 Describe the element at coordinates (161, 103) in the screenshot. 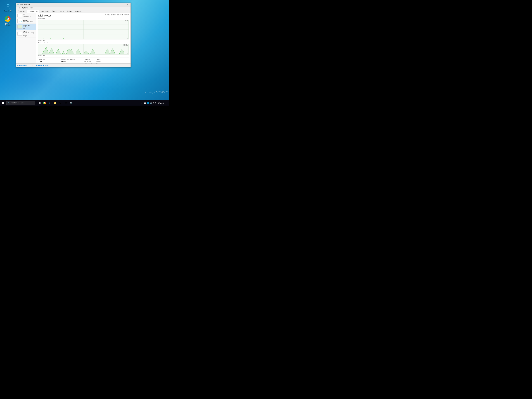

I see `tray-clock: 12:41 PM 3/12/2024` at that location.